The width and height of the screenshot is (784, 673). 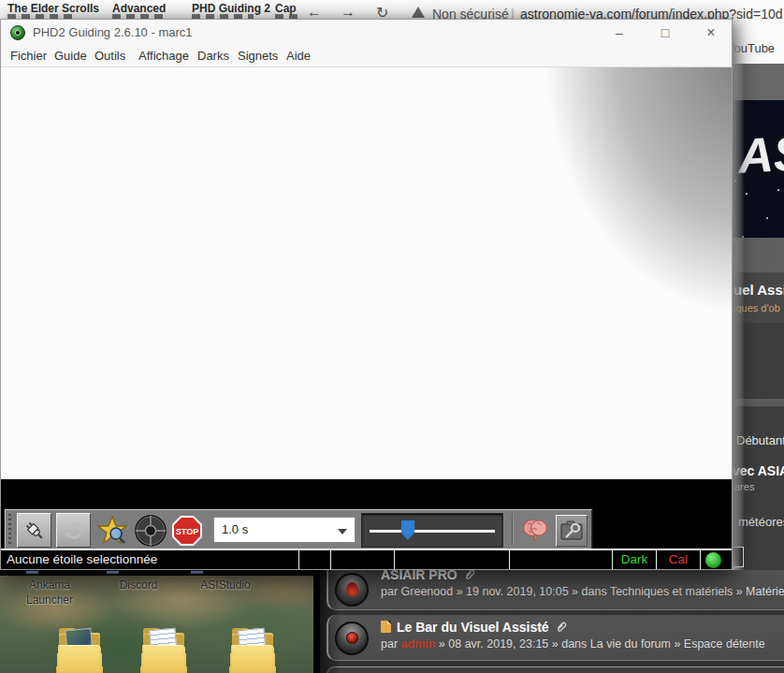 I want to click on phd2-status-bar: Aucune étoile selectionnée Dark Cal, so click(x=367, y=559).